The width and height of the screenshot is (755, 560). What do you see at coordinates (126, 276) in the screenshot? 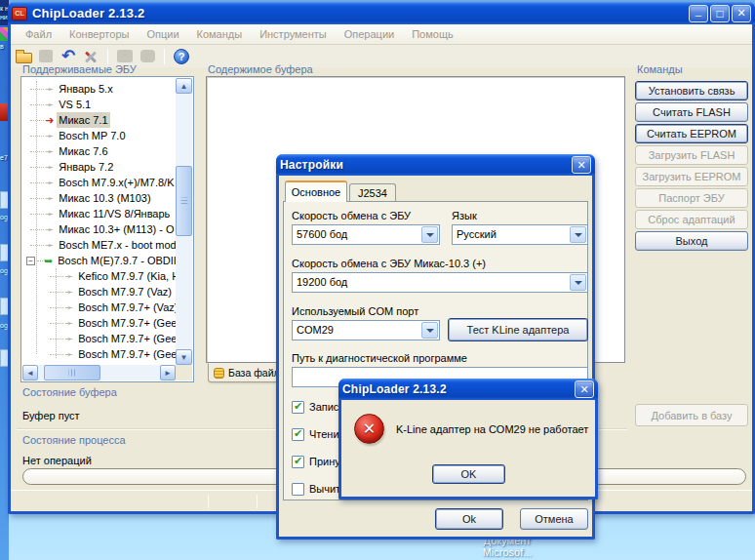
I see `tree-item-label: Kefico M7.9.7 (Kia, H` at bounding box center [126, 276].